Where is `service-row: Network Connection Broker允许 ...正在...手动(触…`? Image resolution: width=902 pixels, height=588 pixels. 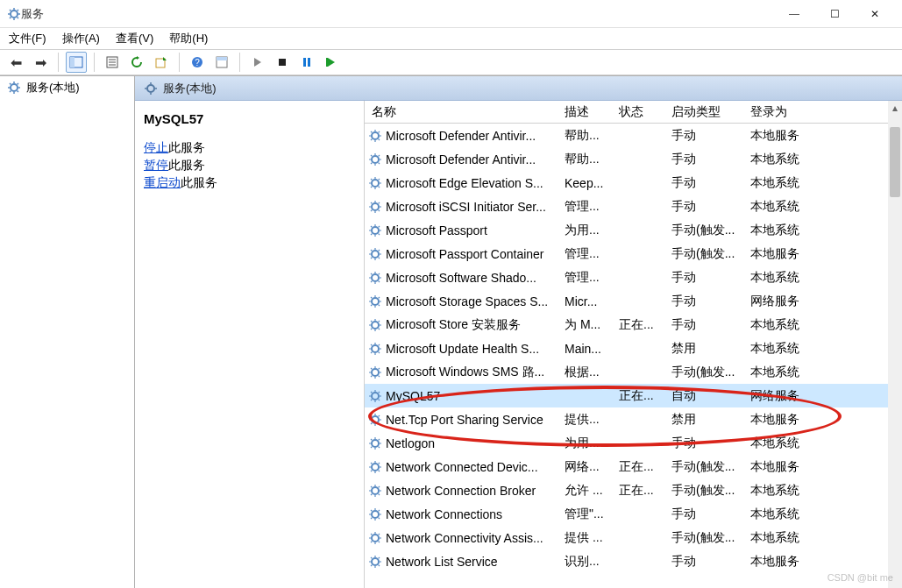
service-row: Network Connection Broker允许 ...正在...手动(触… is located at coordinates (633, 491).